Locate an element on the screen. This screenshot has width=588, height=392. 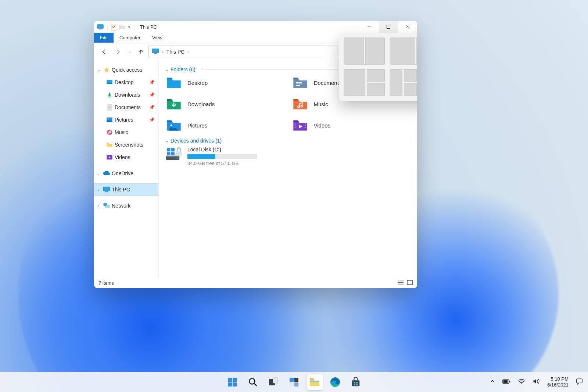
onedrive-icon is located at coordinates (107, 173).